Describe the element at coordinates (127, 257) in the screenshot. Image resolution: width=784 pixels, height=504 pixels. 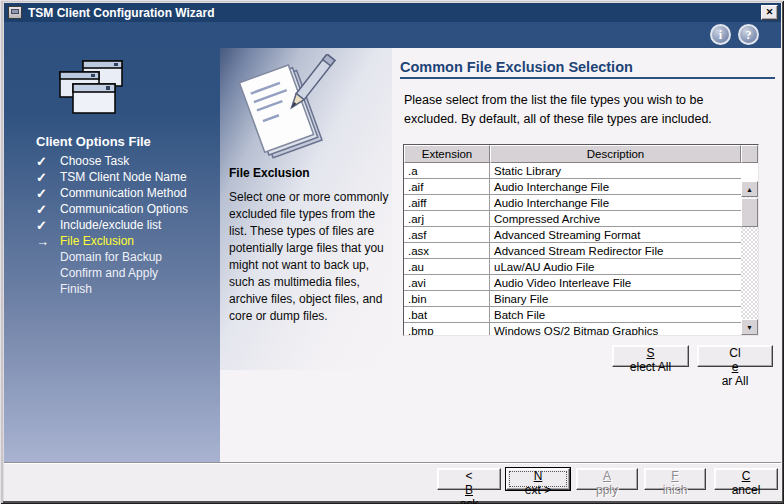
I see `wizard-step: Domain for Backup` at that location.